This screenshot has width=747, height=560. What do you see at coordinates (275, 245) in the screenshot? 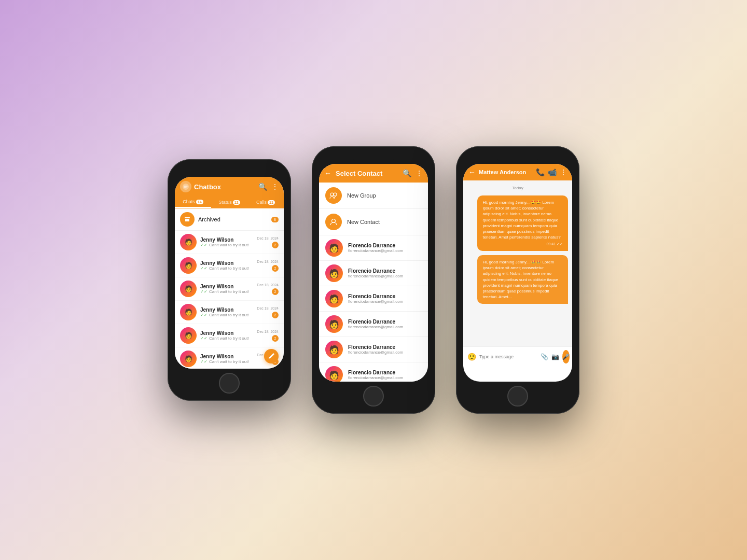
I see `chat-badge-1: 2` at bounding box center [275, 245].